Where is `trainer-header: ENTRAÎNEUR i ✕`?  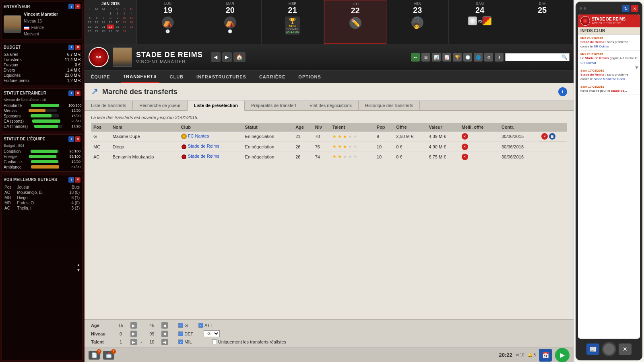 trainer-header: ENTRAÎNEUR i ✕ is located at coordinates (42, 6).